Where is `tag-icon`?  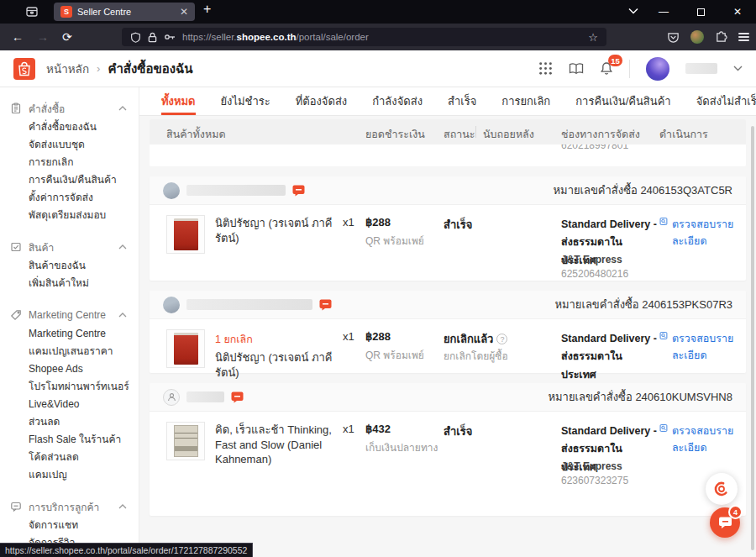
tag-icon is located at coordinates (16, 315).